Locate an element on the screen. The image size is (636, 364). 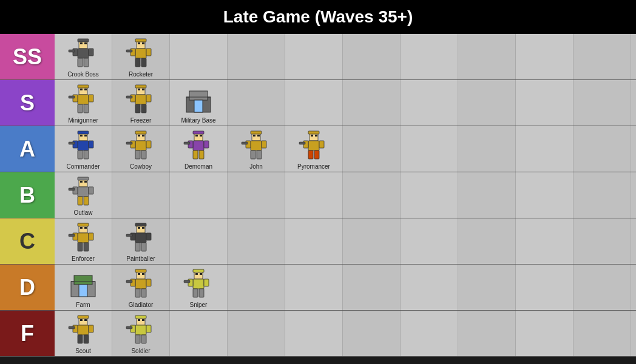
tier-cell-f-0: Scout is located at coordinates (84, 334).